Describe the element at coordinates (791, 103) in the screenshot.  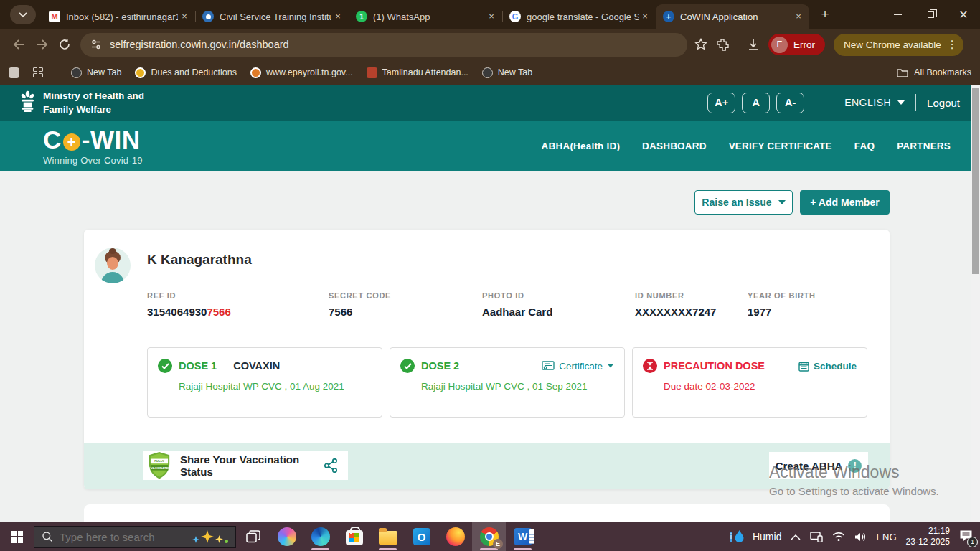
I see `font-decrease-button: A-` at that location.